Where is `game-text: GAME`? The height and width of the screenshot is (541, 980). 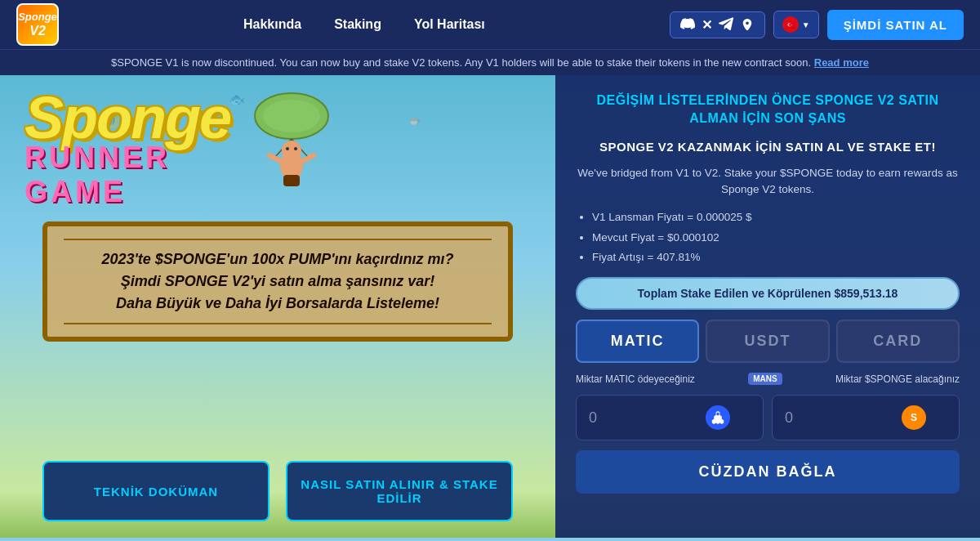 game-text: GAME is located at coordinates (127, 192).